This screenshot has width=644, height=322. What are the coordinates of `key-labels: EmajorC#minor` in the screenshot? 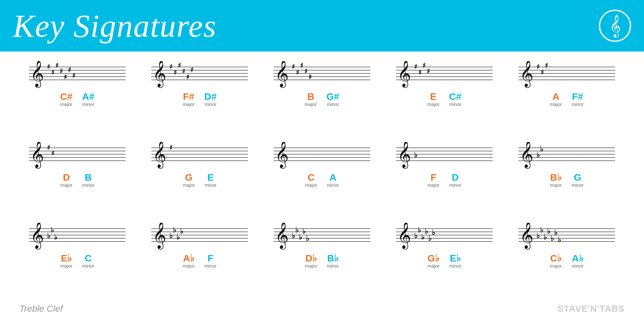 It's located at (444, 99).